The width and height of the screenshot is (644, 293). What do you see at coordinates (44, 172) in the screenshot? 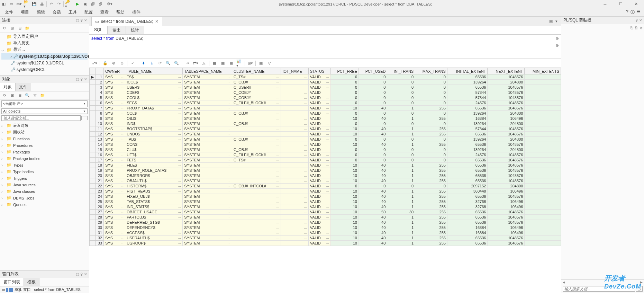
I see `obj-tree-item: ›📁Type bodies` at bounding box center [44, 172].